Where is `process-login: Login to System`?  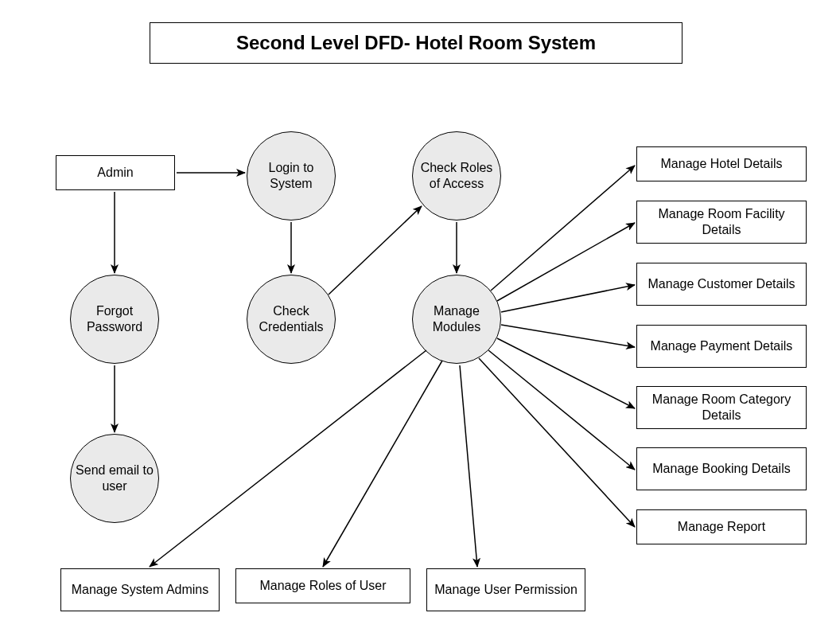
process-login: Login to System is located at coordinates (291, 176).